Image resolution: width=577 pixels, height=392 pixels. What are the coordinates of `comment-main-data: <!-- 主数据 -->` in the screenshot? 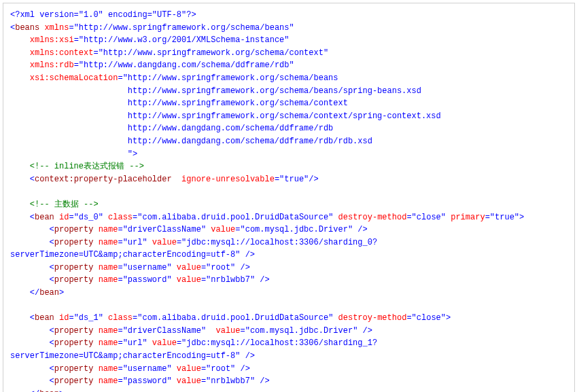 It's located at (64, 204).